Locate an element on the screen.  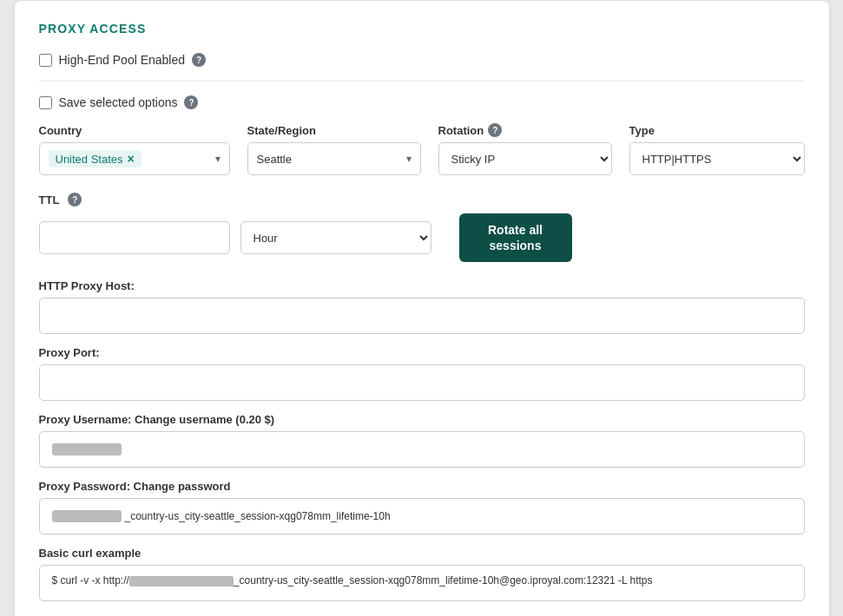
type-label: Type is located at coordinates (717, 130).